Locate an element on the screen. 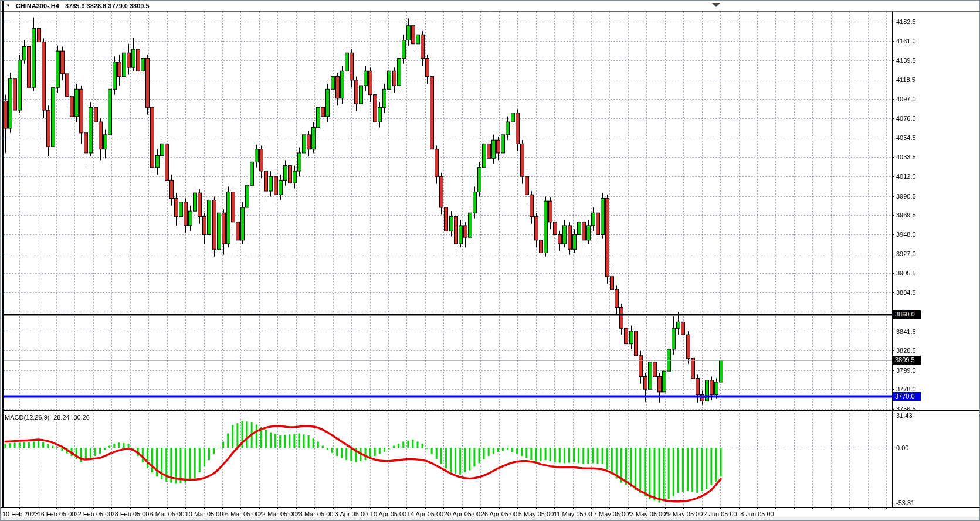  macd-value: -28.24 is located at coordinates (60, 417).